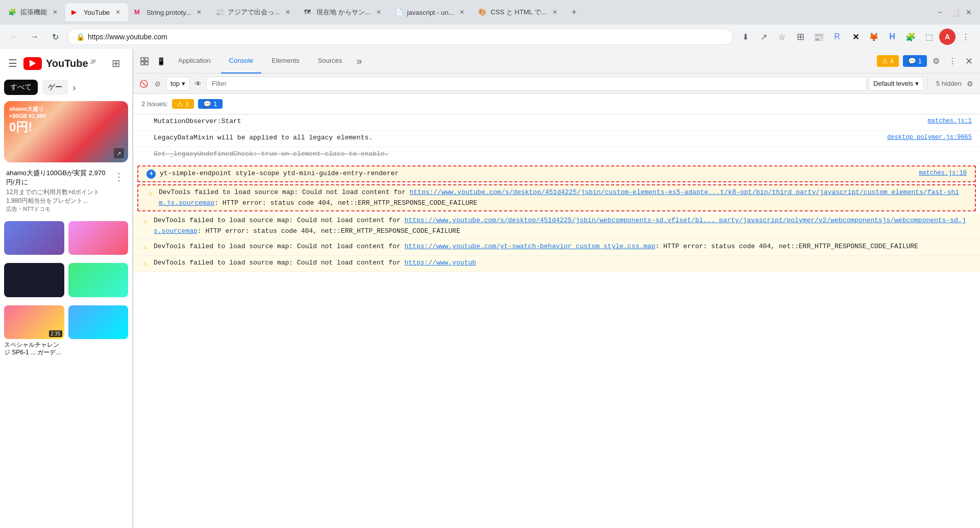  What do you see at coordinates (536, 84) in the screenshot?
I see `filter-input` at bounding box center [536, 84].